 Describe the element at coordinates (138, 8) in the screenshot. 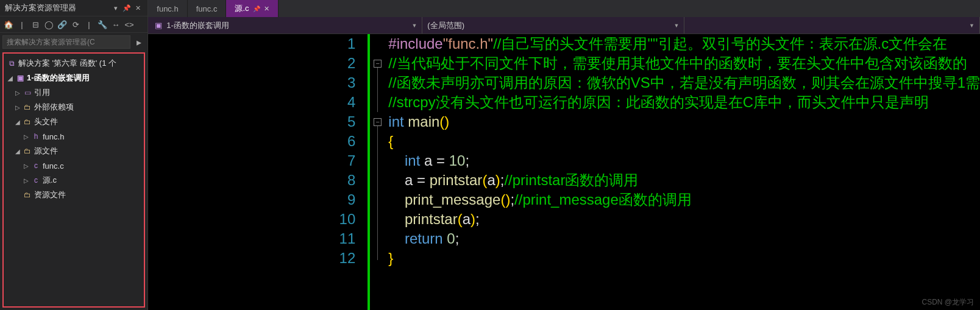

I see `close-icon: ✕` at that location.